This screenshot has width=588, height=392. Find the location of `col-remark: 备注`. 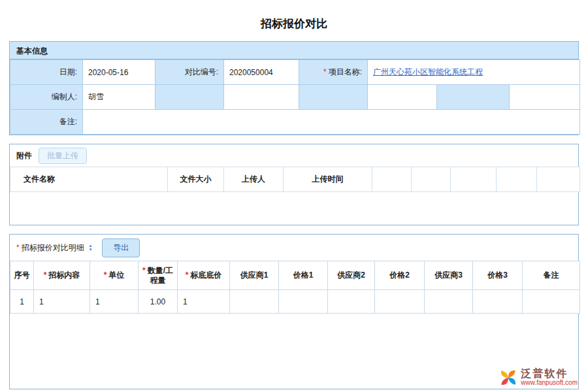

col-remark: 备注 is located at coordinates (551, 276).